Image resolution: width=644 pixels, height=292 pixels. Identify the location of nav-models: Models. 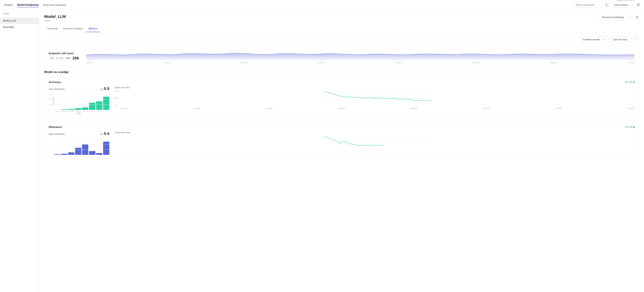
(8, 5).